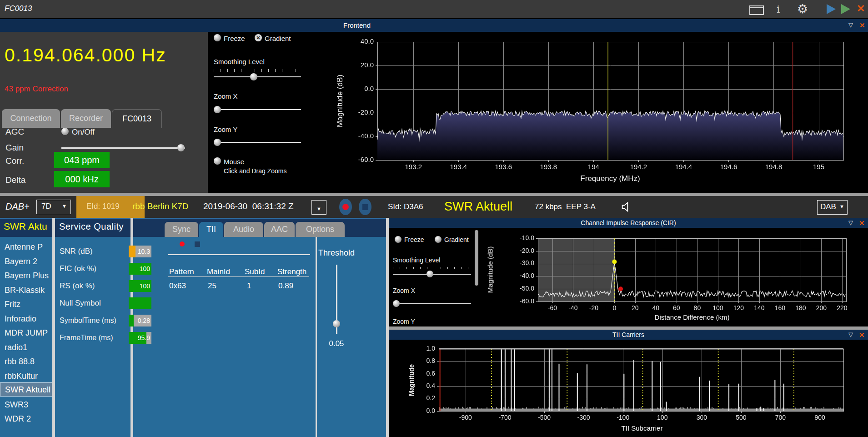  Describe the element at coordinates (182, 244) in the screenshot. I see `tii-record-dot-icon` at that location.